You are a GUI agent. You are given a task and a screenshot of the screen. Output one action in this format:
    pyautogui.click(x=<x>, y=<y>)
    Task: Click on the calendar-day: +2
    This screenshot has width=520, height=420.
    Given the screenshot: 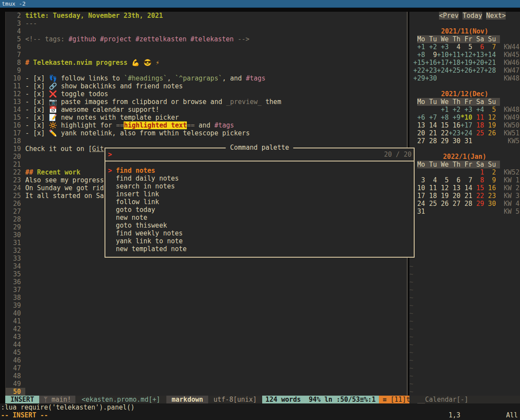 What is the action you would take?
    pyautogui.click(x=431, y=47)
    